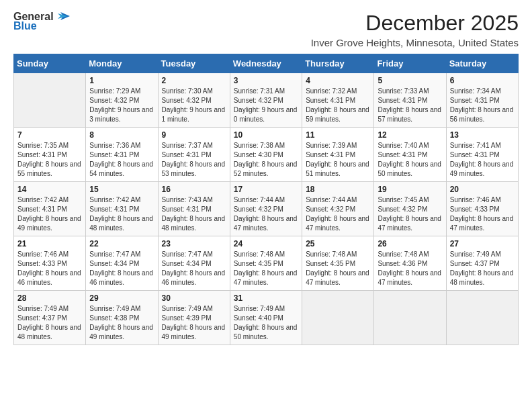 This screenshot has width=532, height=411. Describe the element at coordinates (122, 64) in the screenshot. I see `weekday-header-monday: Monday` at that location.